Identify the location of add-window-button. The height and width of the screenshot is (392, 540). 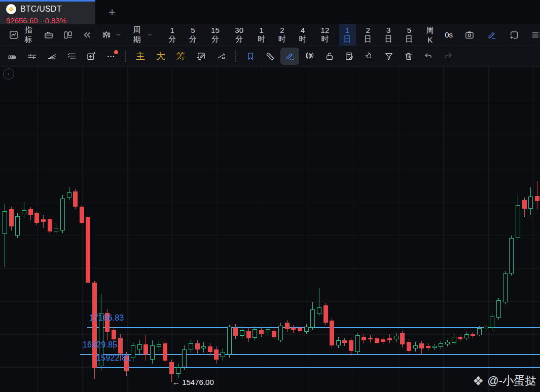
(514, 35).